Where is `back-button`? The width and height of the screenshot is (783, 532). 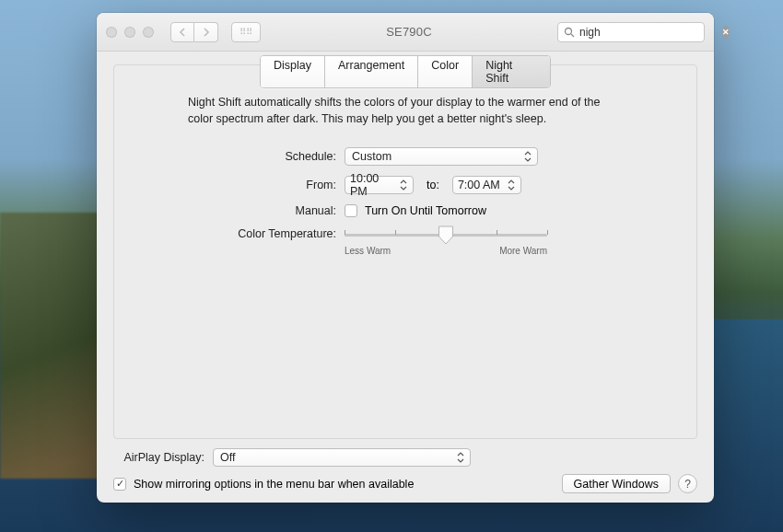
back-button is located at coordinates (182, 32).